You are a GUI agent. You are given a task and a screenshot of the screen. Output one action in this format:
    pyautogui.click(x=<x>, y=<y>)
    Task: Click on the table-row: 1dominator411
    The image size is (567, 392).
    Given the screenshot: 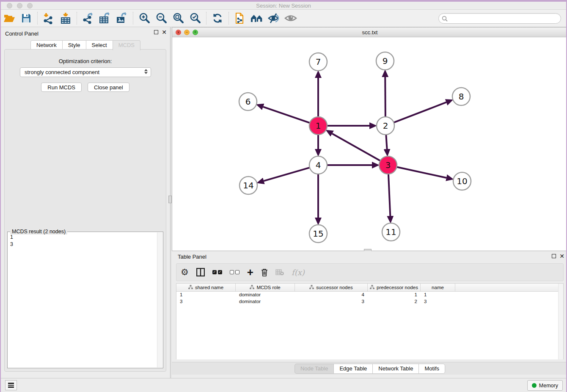 What is the action you would take?
    pyautogui.click(x=370, y=295)
    